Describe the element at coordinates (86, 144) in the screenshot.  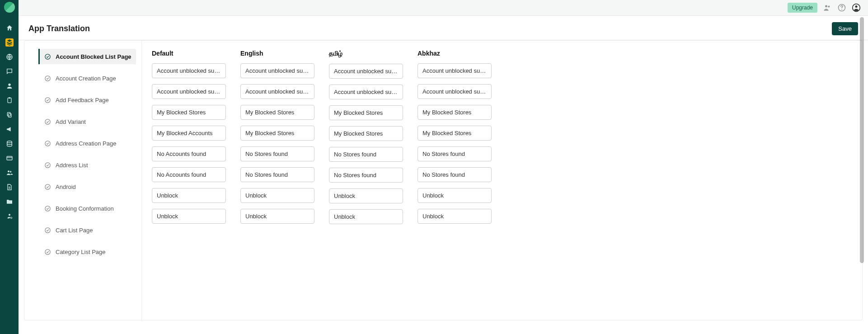
I see `side-item-label: Address Creation Page` at that location.